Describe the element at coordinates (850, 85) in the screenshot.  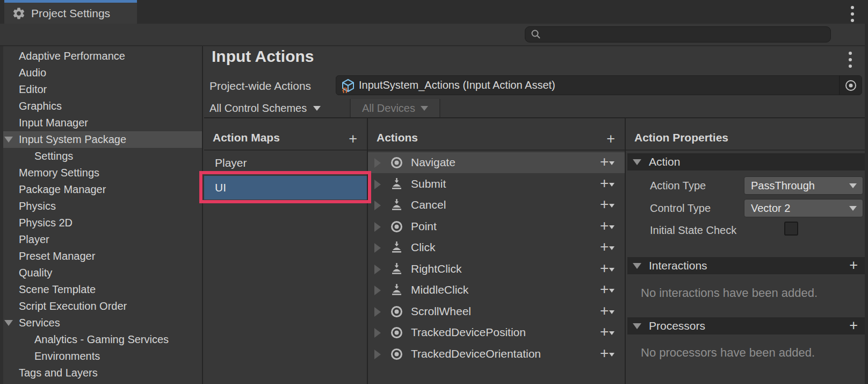
I see `object-picker-button` at that location.